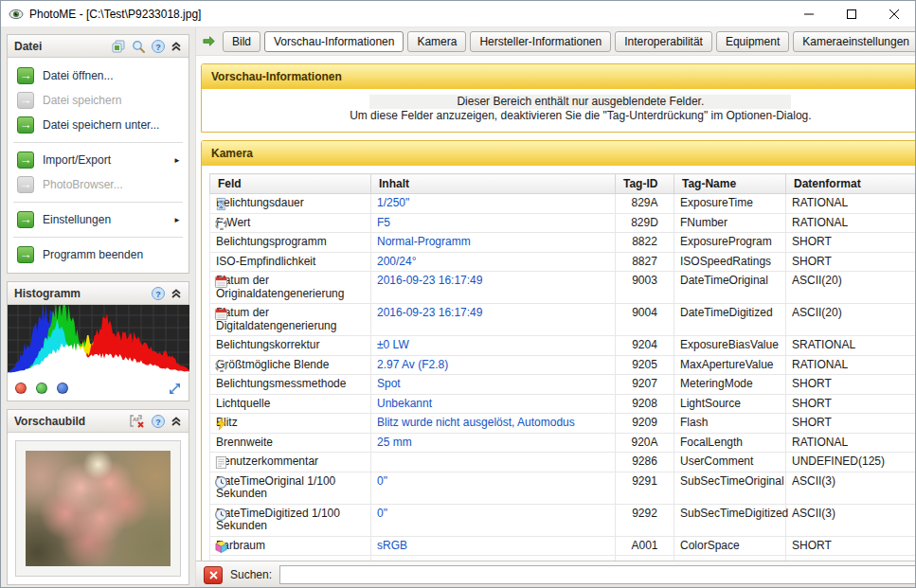 The height and width of the screenshot is (588, 916). What do you see at coordinates (393, 203) in the screenshot?
I see `cell-inhalt: 1/250"` at bounding box center [393, 203].